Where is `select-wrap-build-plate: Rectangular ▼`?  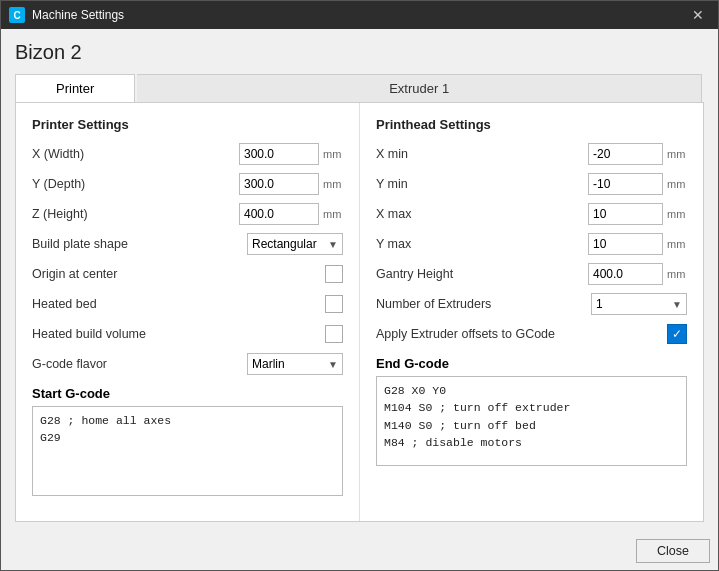 select-wrap-build-plate: Rectangular ▼ is located at coordinates (295, 244).